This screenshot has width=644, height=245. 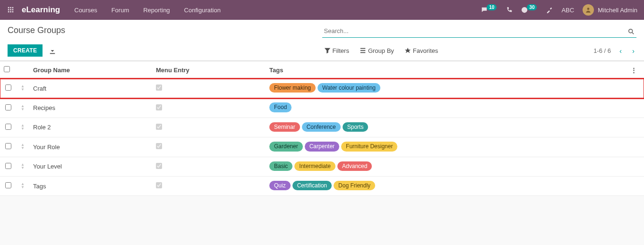 I want to click on groupby-label: Group By, so click(x=381, y=51).